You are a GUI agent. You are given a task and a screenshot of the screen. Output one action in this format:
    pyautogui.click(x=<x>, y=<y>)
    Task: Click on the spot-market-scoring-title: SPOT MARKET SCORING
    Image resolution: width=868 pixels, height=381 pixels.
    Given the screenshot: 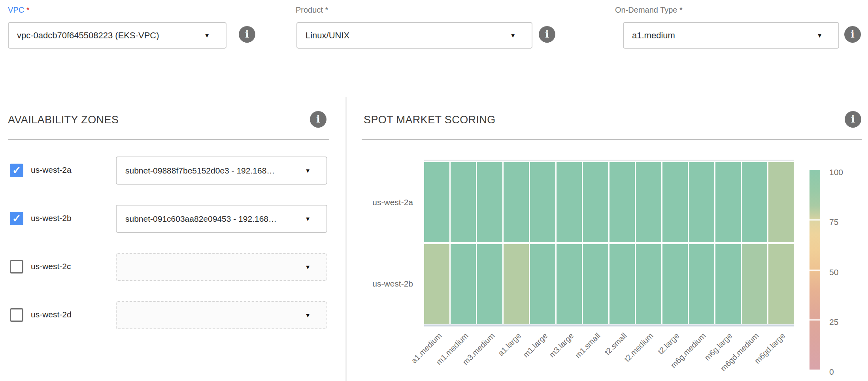 What is the action you would take?
    pyautogui.click(x=430, y=120)
    